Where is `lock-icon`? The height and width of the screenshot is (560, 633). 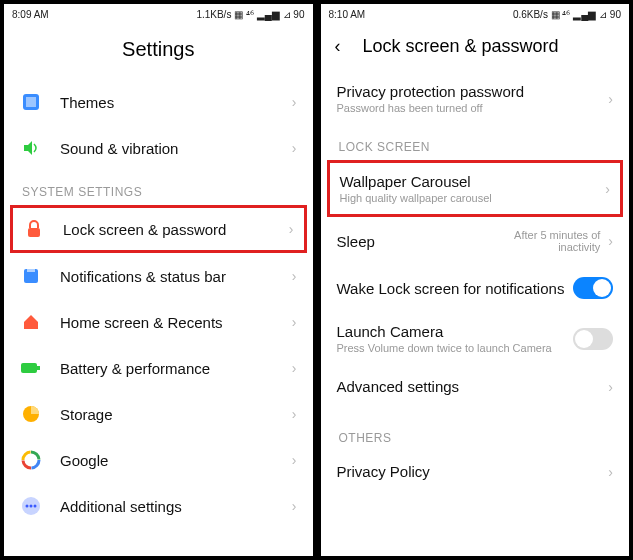
lock-icon is located at coordinates (34, 229).